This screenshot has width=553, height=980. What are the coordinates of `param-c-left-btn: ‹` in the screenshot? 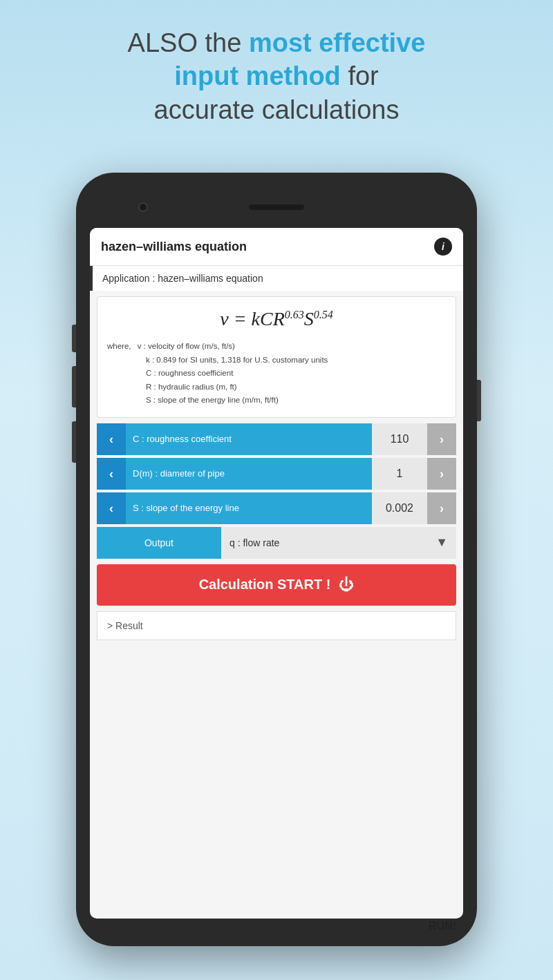 It's located at (111, 439).